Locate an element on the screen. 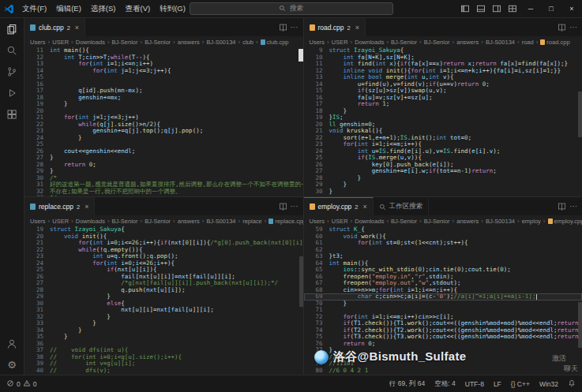 Image resolution: width=582 pixels, height=392 pixels. breadcrumb-item: replace.cpp is located at coordinates (286, 221).